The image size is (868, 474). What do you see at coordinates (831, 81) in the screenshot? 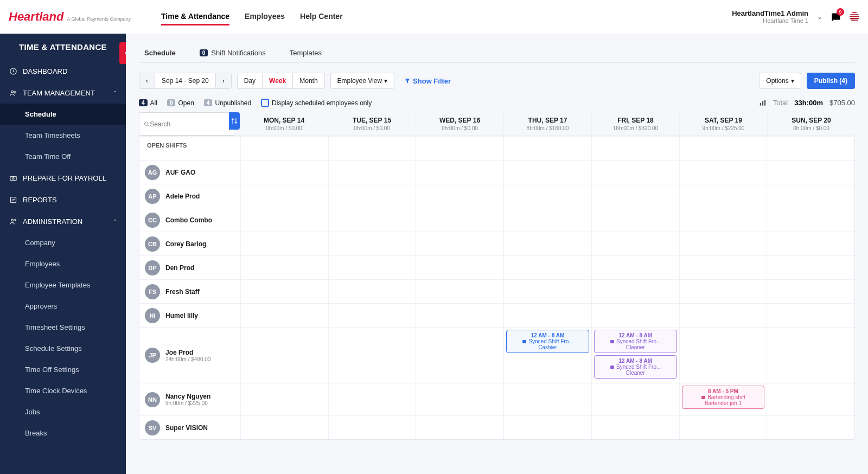
I see `publish-button: Publish (4)` at bounding box center [831, 81].